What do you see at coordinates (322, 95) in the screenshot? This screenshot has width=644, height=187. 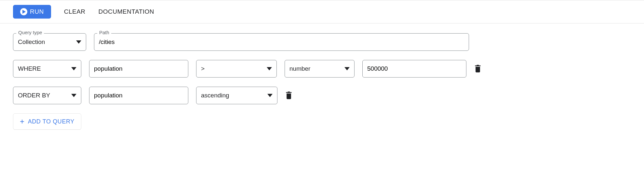 I see `orderby-row: ORDER BY ascending` at bounding box center [322, 95].